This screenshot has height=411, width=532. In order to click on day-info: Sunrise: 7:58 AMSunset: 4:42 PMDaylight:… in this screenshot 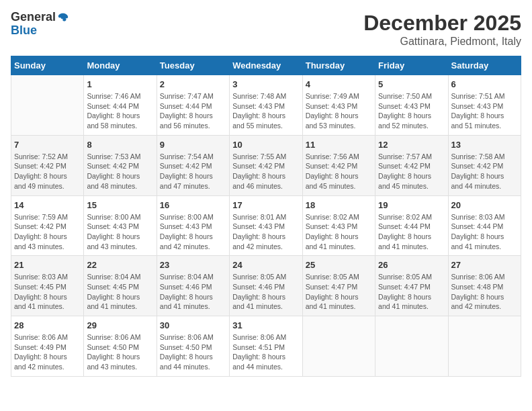, I will do `click(485, 172)`.